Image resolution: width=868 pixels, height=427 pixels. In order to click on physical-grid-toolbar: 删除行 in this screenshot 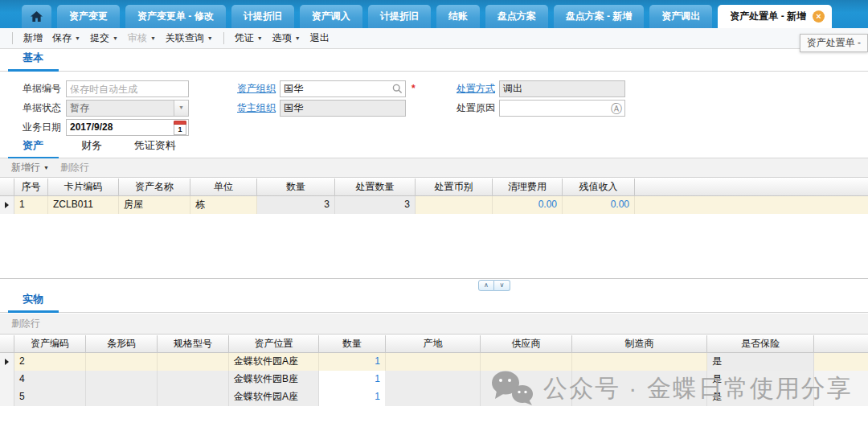, I will do `click(434, 324)`.